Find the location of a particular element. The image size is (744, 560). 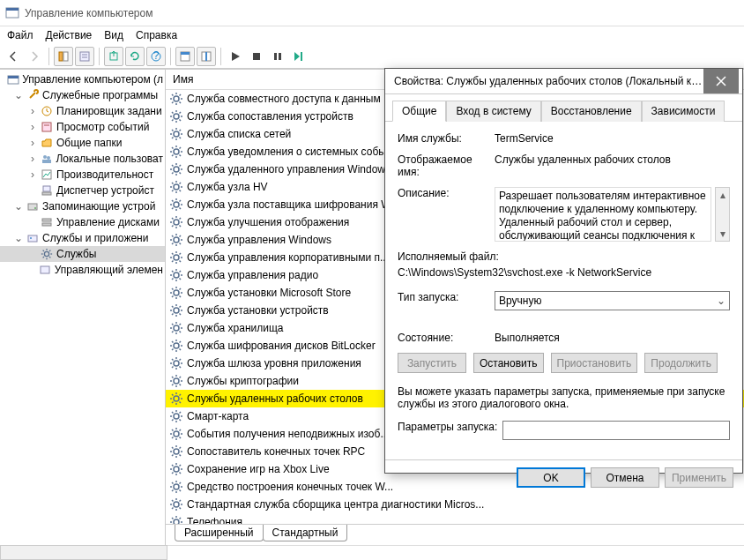

ok-button: OK is located at coordinates (551, 478).